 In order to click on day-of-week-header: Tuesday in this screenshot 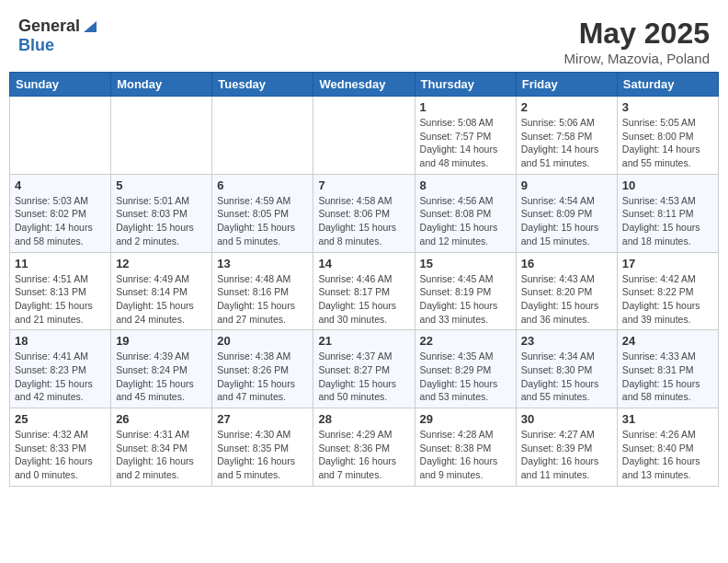, I will do `click(263, 85)`.